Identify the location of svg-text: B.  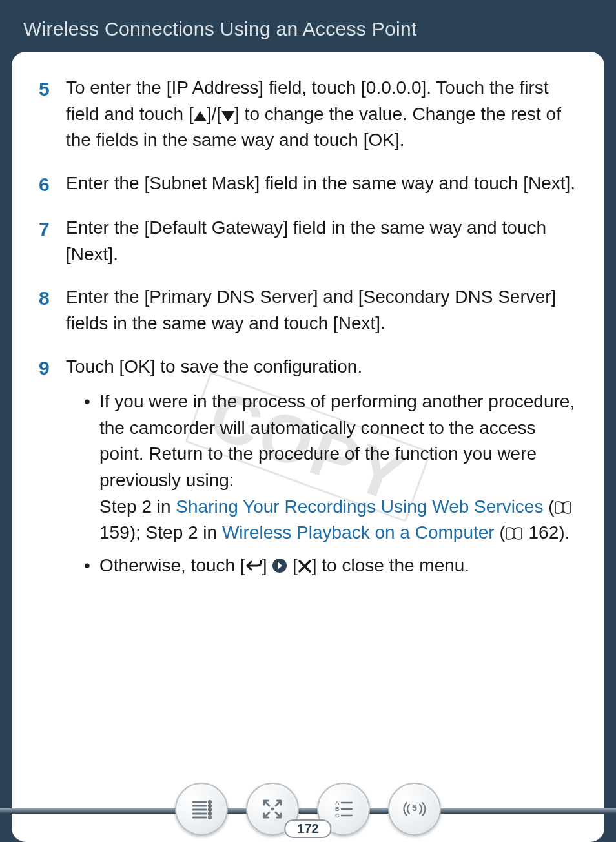
(337, 809).